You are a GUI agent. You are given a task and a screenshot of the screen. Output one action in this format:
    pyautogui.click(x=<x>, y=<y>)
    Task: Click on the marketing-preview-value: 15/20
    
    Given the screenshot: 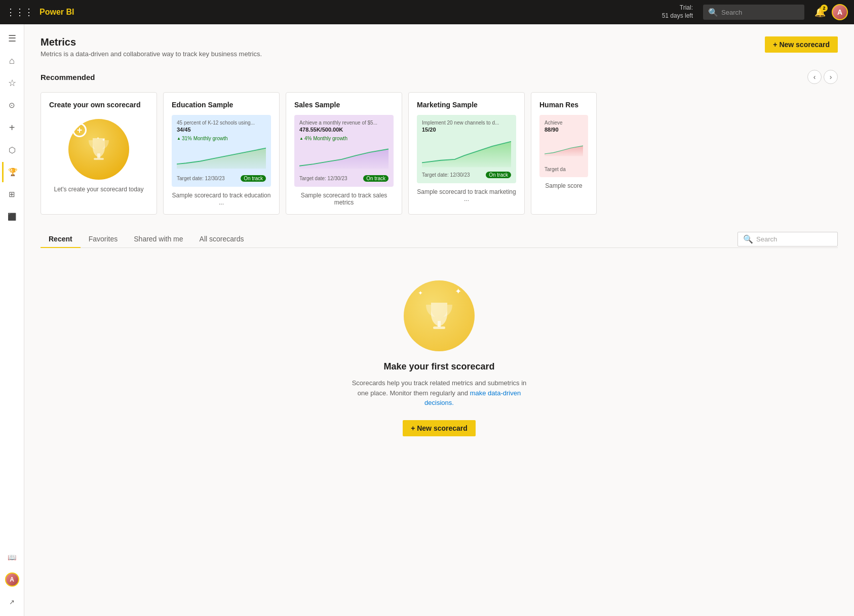 What is the action you would take?
    pyautogui.click(x=467, y=130)
    